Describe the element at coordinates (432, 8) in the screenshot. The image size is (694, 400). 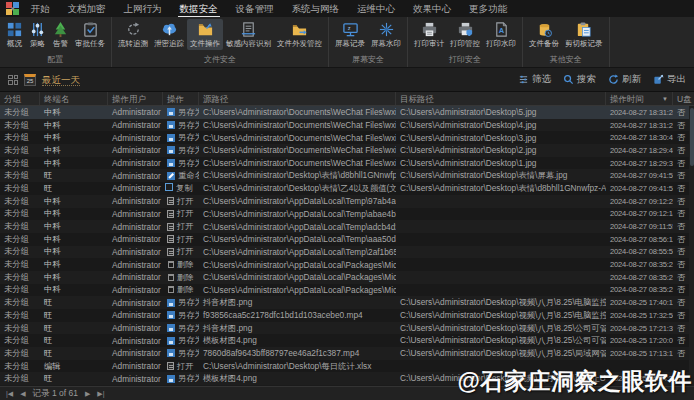
I see `tab-effect-center: 效果中心` at that location.